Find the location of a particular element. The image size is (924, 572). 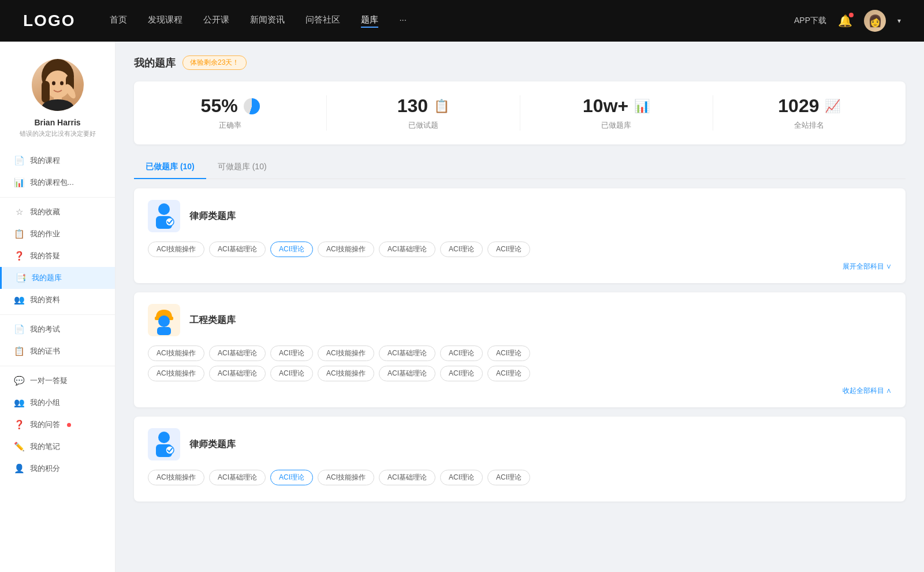

sidebar-item-course-packages: 📊 我的课程包... is located at coordinates (58, 183).